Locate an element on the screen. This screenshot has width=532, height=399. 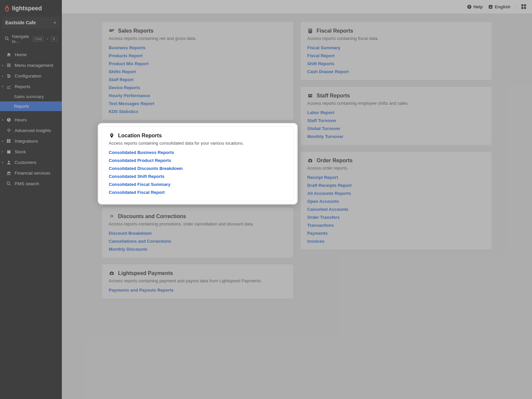
nav-home: Home is located at coordinates (31, 55).